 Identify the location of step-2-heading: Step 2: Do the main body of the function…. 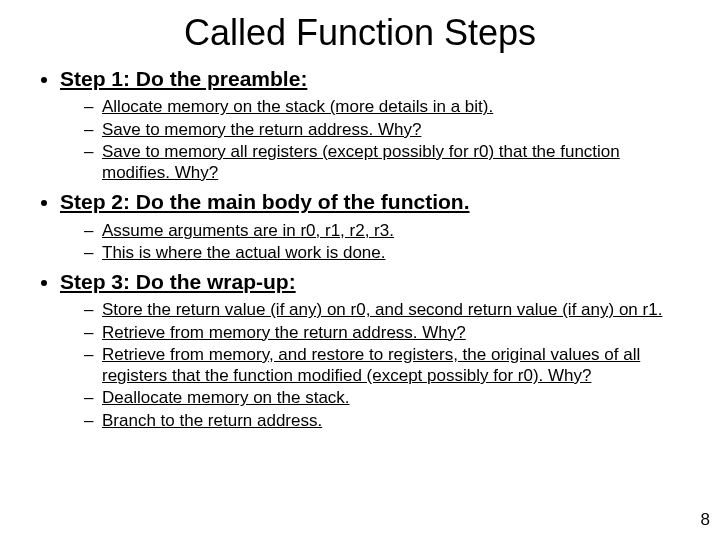
(265, 202).